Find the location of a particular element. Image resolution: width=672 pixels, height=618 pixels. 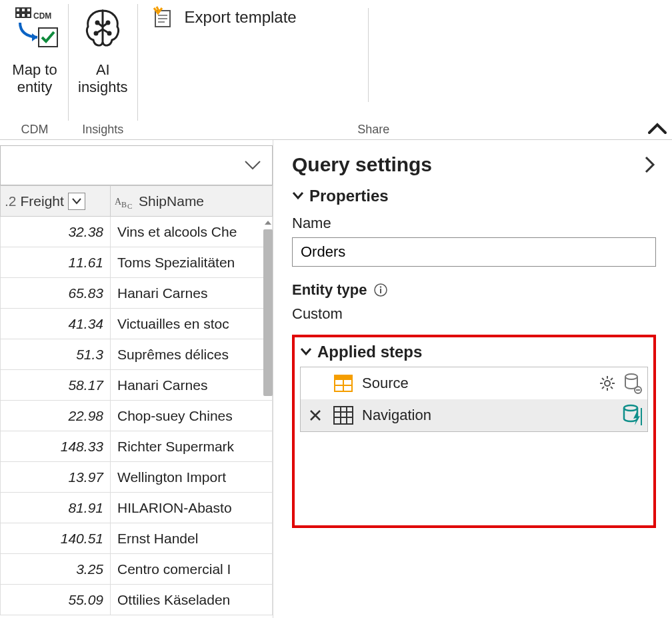

cell-shipname: Ottilies Käseladen is located at coordinates (192, 600).